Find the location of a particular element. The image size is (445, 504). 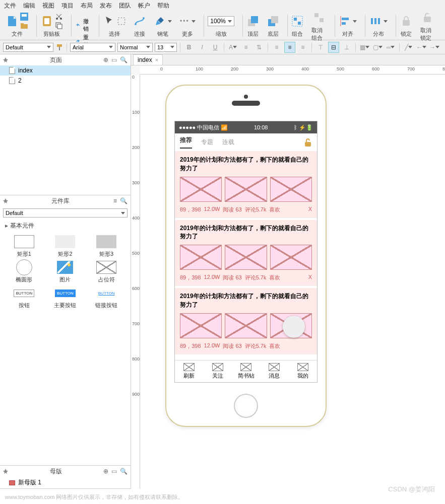

paste-icon is located at coordinates (47, 21).